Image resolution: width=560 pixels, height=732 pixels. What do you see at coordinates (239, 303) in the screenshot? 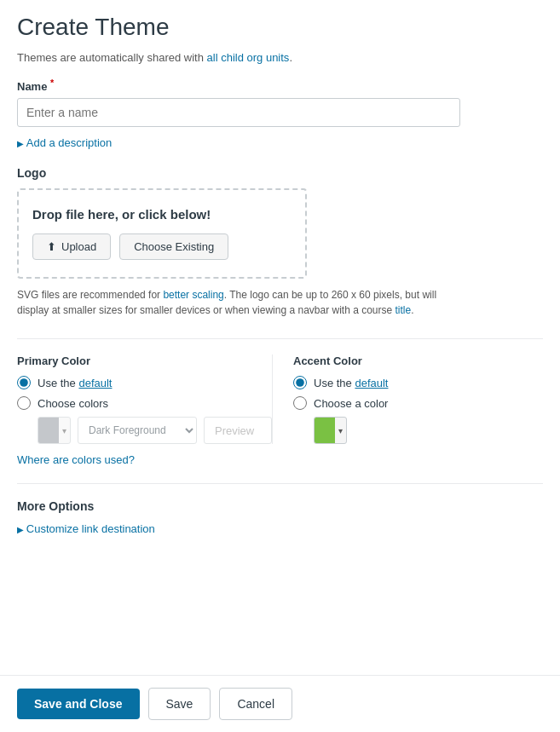
I see `logo-hint: SVG files are recommended for better sca…` at bounding box center [239, 303].